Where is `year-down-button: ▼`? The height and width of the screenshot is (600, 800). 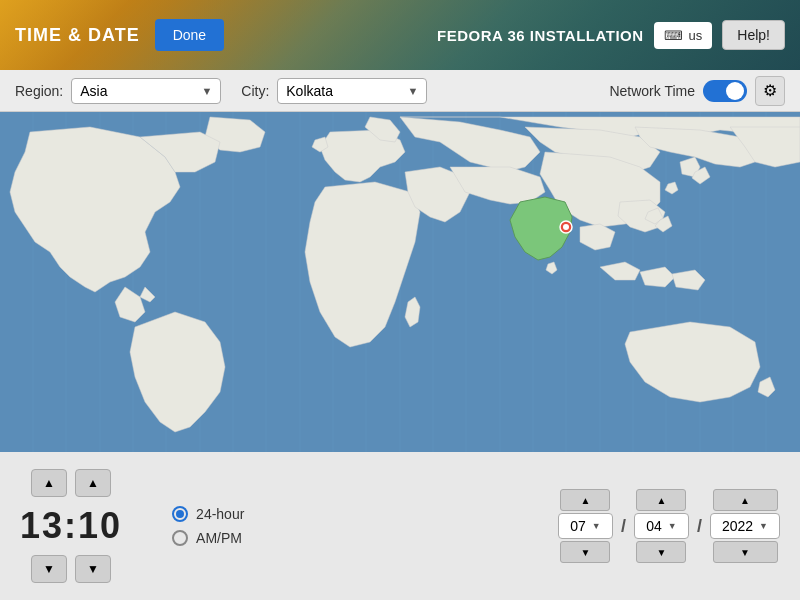
year-down-button: ▼ is located at coordinates (746, 552).